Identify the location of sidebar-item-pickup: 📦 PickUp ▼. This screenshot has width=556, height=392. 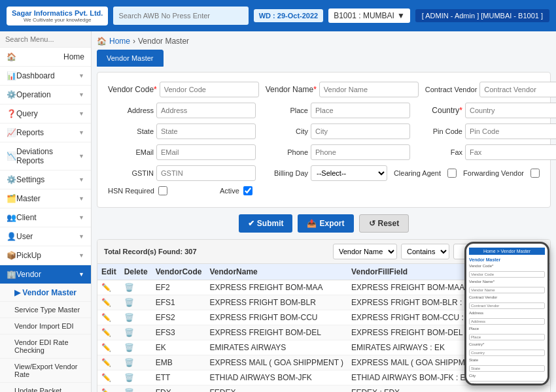
(46, 256).